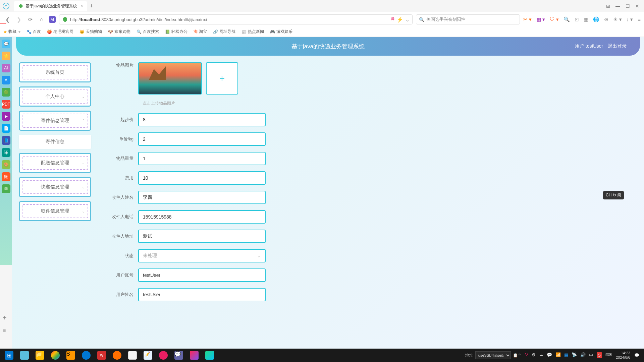 The width and height of the screenshot is (644, 362). What do you see at coordinates (6, 68) in the screenshot?
I see `dock-ai-icon: AI` at bounding box center [6, 68].